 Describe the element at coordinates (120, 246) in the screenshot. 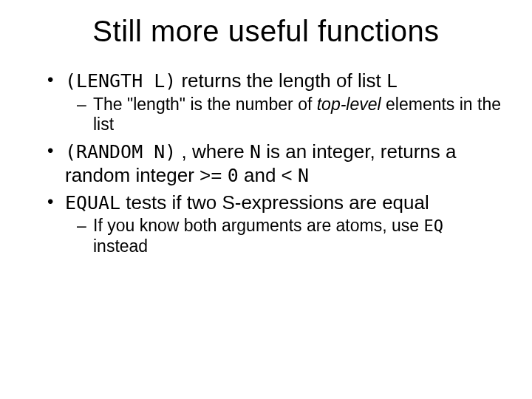

I see `text-span: instead` at that location.